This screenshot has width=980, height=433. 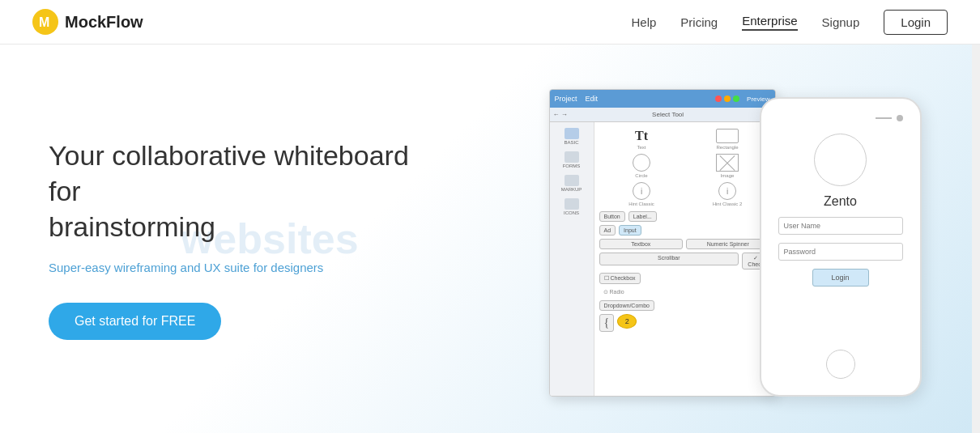 I want to click on logo: M MockFlow, so click(x=87, y=22).